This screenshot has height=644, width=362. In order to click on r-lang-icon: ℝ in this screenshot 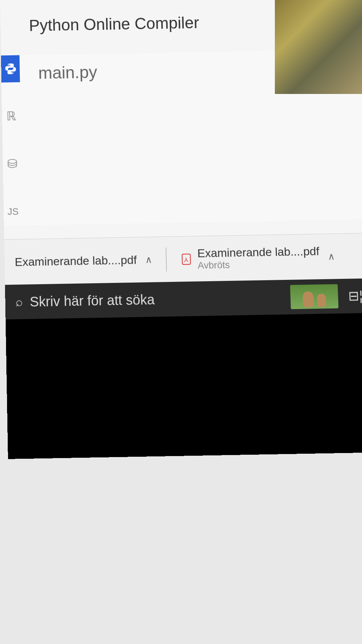, I will do `click(11, 116)`.